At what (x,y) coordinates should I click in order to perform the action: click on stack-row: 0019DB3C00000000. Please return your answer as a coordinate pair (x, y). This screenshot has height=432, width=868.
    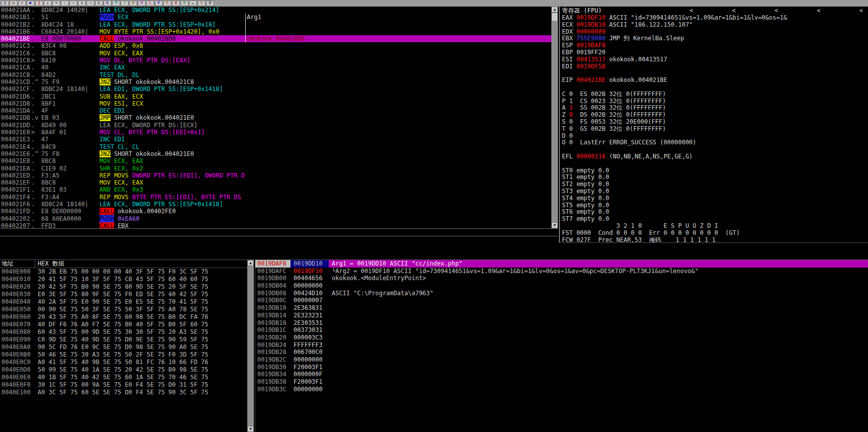
    Looking at the image, I should click on (562, 389).